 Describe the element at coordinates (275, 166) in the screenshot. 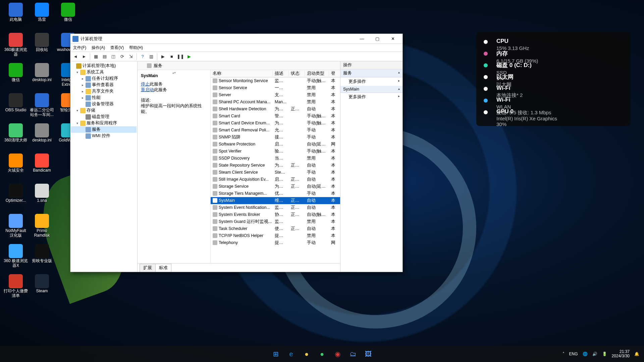

I see `service-row: State Repository Service为应...正在...自动本` at that location.